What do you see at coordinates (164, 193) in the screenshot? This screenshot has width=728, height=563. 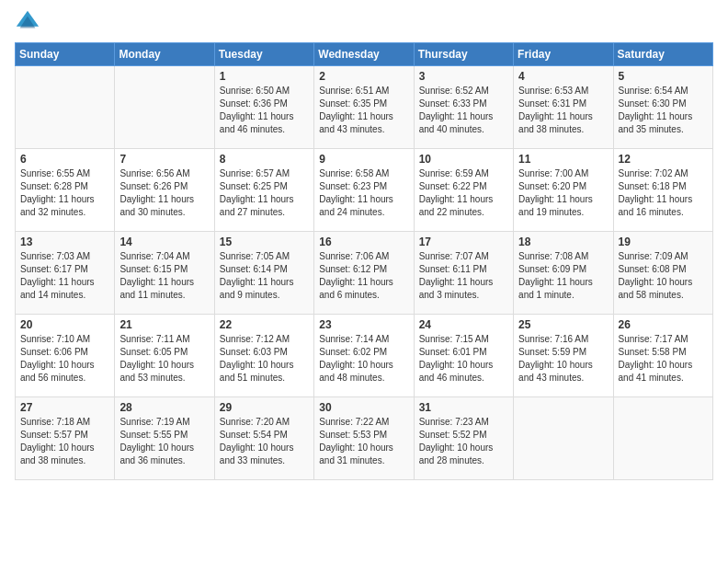 I see `cell-content: Sunrise: 6:56 AM Sunset: 6:26 PM Dayligh…` at bounding box center [164, 193].